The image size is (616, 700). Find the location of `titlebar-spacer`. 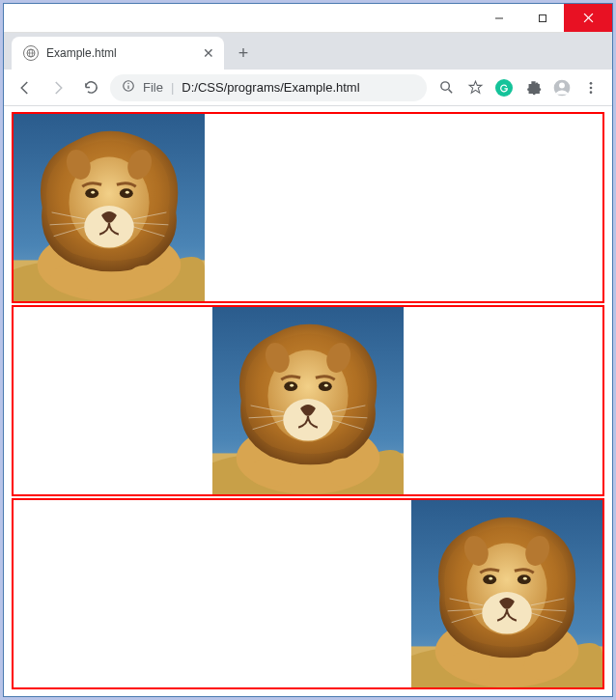

titlebar-spacer is located at coordinates (240, 17).